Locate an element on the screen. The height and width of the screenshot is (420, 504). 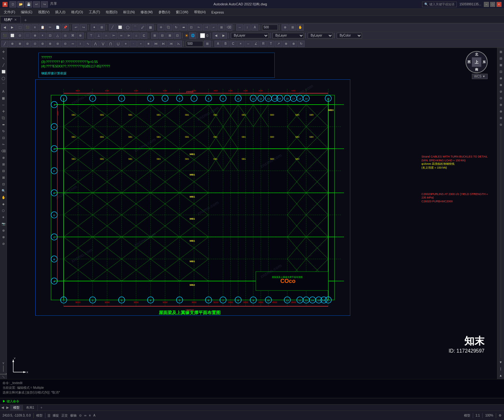
tb-layer-next: ▶ is located at coordinates (12, 27).